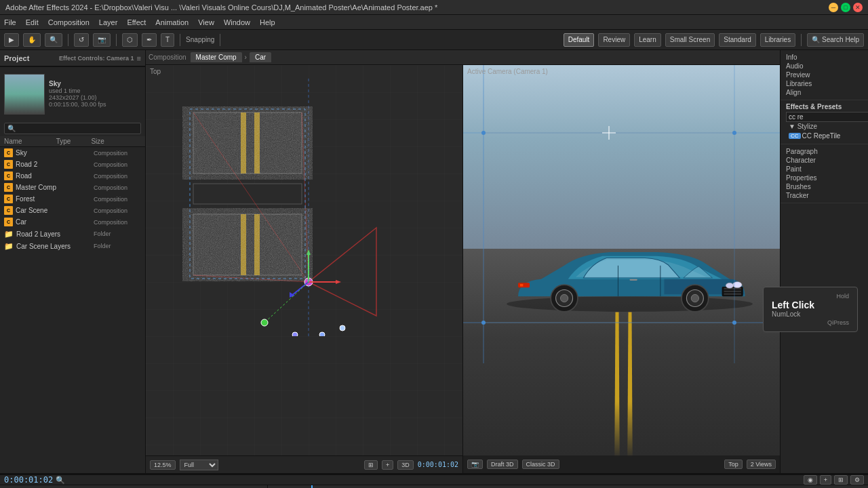 This screenshot has width=868, height=488. I want to click on character-item: Character, so click(825, 160).